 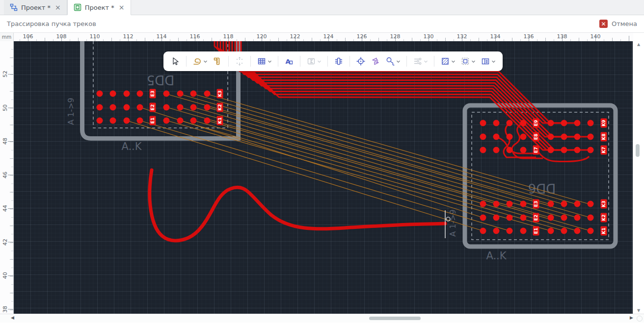 I want to click on vertical-scroll-thumb, so click(x=638, y=150).